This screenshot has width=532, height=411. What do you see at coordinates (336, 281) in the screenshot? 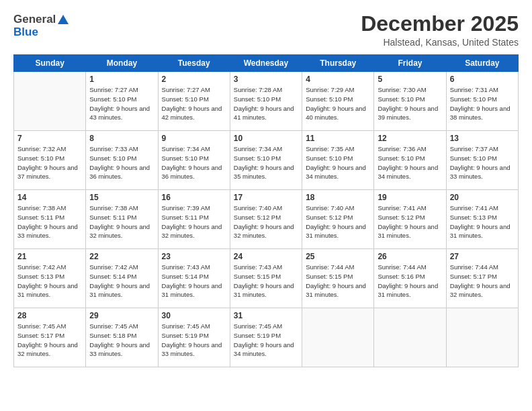
I see `day-info: Sunrise: 7:44 AMSunset: 5:15 PMDaylight:…` at bounding box center [336, 281].